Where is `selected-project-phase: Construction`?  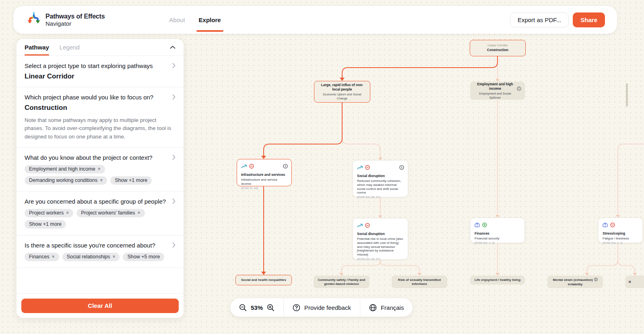
selected-project-phase: Construction is located at coordinates (100, 108).